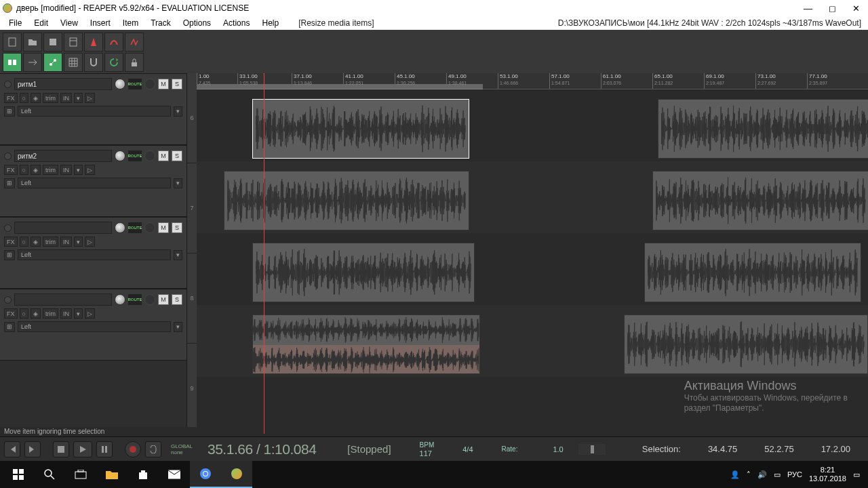 The height and width of the screenshot is (488, 868). I want to click on track-header: ROUTE M S FX ○ ◈ trim IN ▾ ▷ ⊞ Left ▾, so click(94, 325).